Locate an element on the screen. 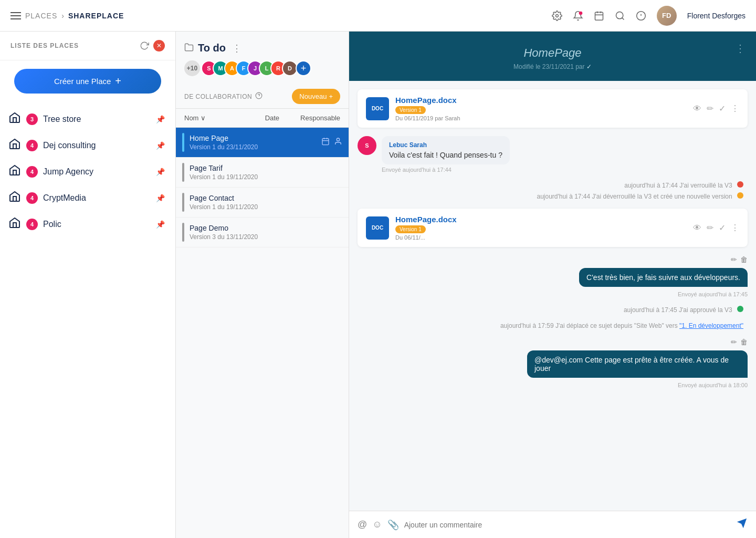 The width and height of the screenshot is (756, 538). col-nom-header: Nom ∨ is located at coordinates (214, 118).